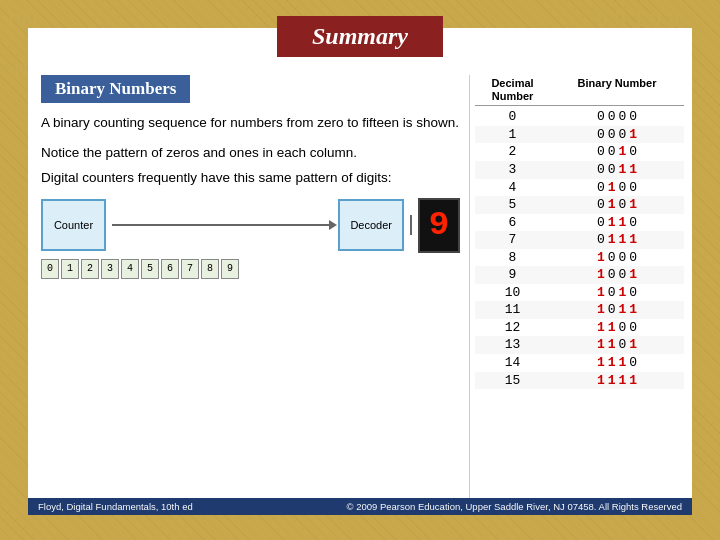  Describe the element at coordinates (74, 225) in the screenshot. I see `counter-box: Counter` at that location.